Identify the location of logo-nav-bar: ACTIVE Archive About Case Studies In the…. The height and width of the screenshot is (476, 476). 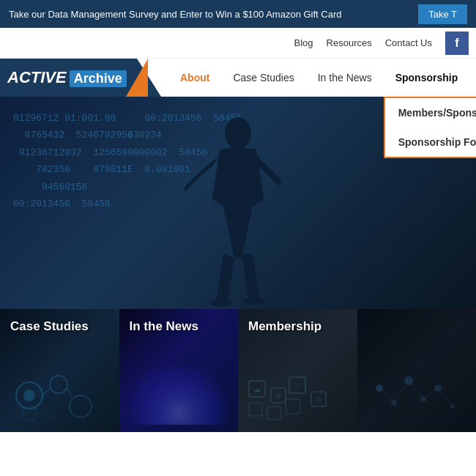
(238, 78).